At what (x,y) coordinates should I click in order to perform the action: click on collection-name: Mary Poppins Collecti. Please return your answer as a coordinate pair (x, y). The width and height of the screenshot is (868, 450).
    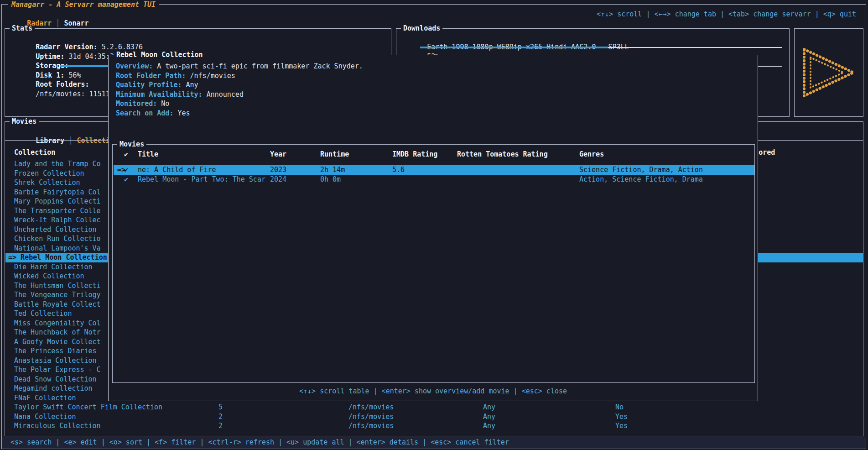
    Looking at the image, I should click on (57, 202).